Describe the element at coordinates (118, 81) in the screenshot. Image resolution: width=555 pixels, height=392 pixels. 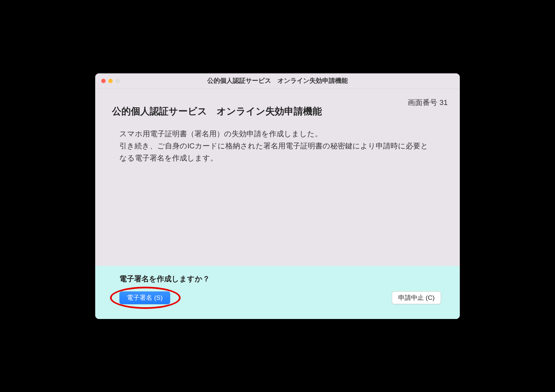
I see `maximize-icon` at that location.